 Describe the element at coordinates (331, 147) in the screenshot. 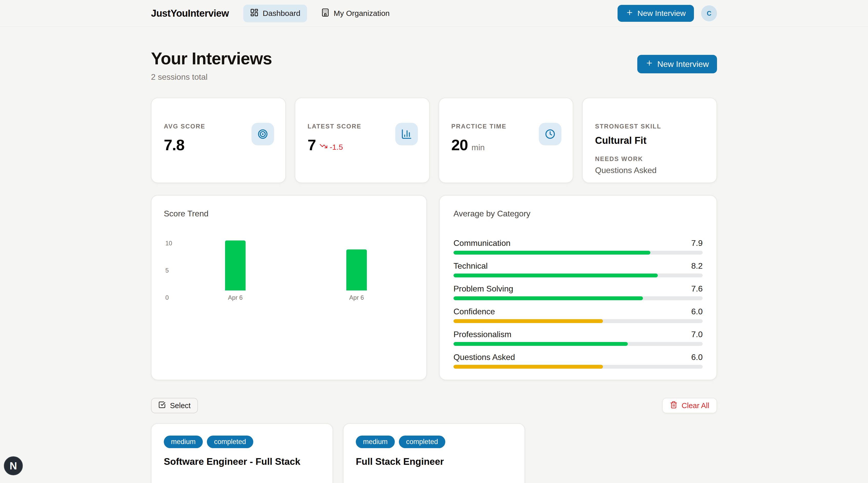

I see `score-delta: -1.5` at that location.